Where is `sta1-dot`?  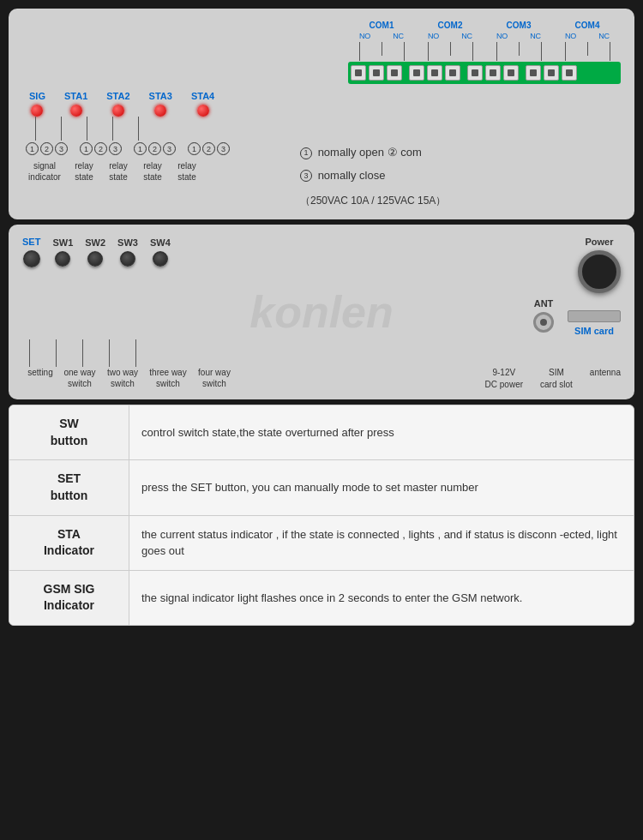 sta1-dot is located at coordinates (76, 111).